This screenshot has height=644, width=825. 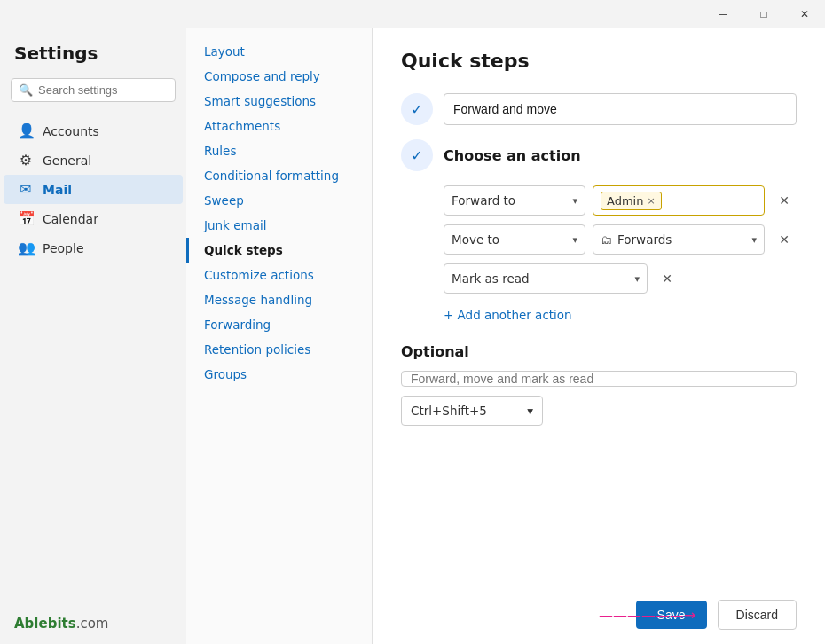 I want to click on title-bar: ─ □ ✕, so click(x=412, y=14).